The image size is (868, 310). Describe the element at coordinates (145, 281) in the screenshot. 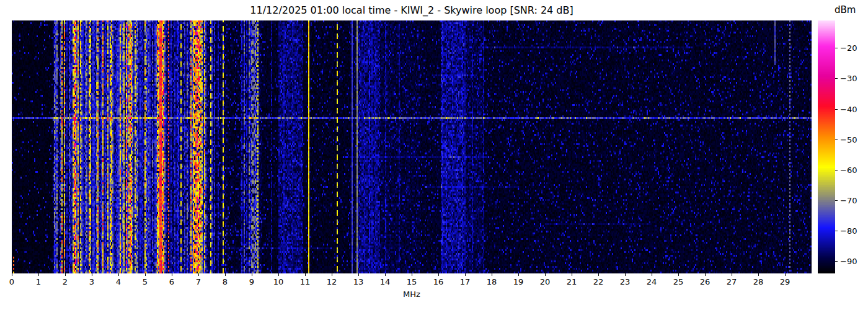

I see `x-tick-label: 5` at that location.